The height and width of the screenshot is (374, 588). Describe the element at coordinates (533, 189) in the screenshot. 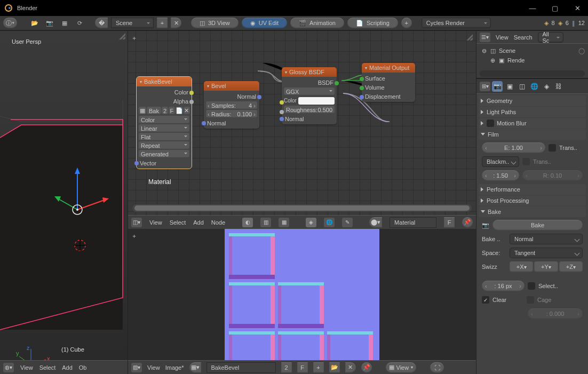

I see `panel-performance: Performance` at that location.